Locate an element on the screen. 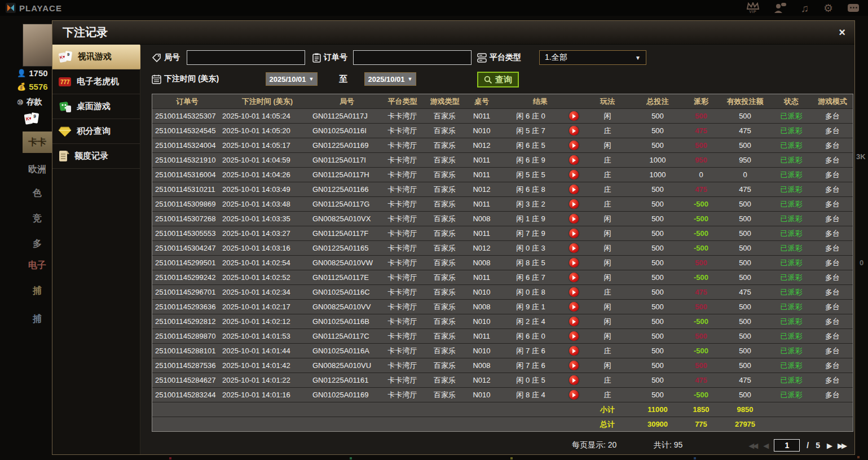 The width and height of the screenshot is (868, 460). cell-order-no: 251001145283244 is located at coordinates (187, 395).